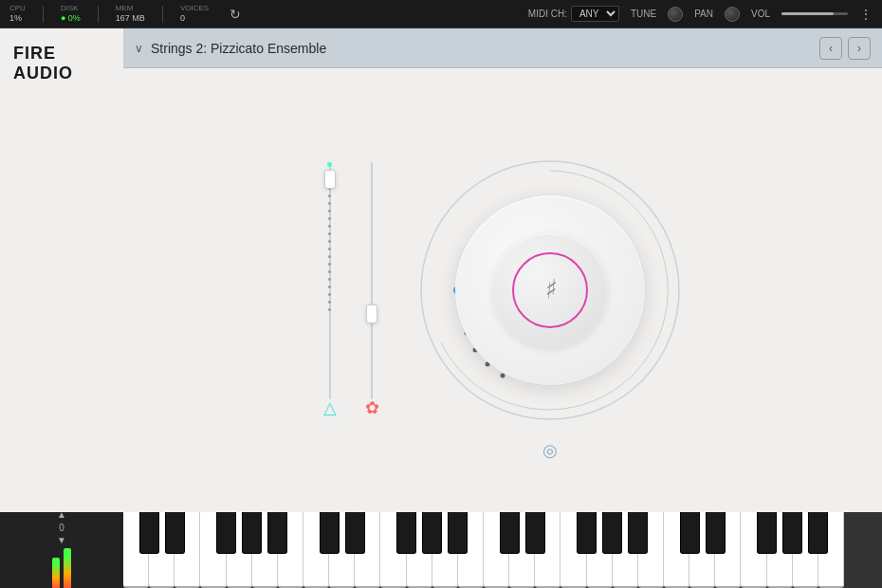 Image resolution: width=882 pixels, height=588 pixels. I want to click on slider-1-thumb, so click(330, 179).